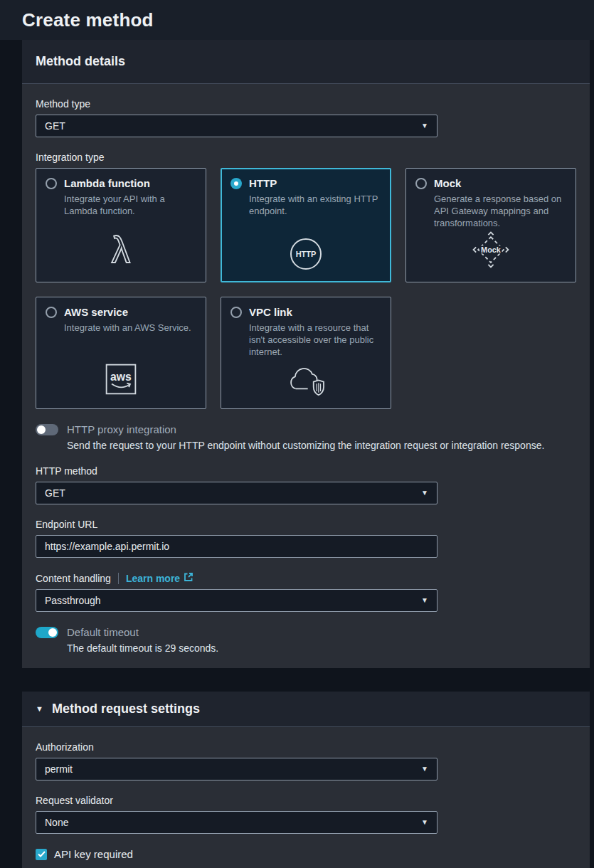 The image size is (594, 868). What do you see at coordinates (306, 524) in the screenshot?
I see `endpoint-url-label: Endpoint URL` at bounding box center [306, 524].